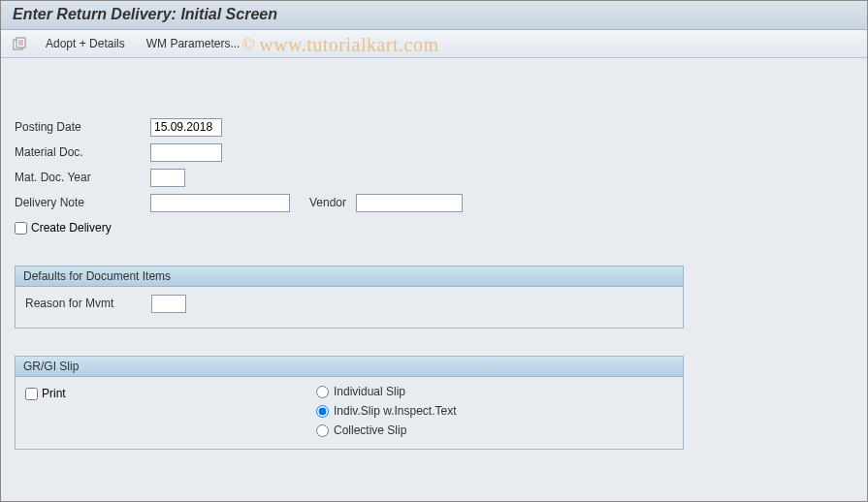 This screenshot has height=502, width=868. Describe the element at coordinates (409, 204) in the screenshot. I see `vendor-input` at that location.